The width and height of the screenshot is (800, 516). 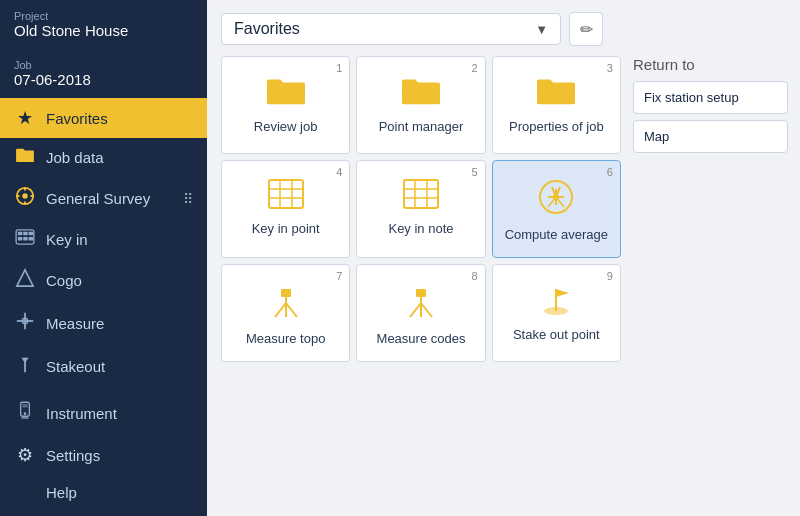 What do you see at coordinates (98, 198) in the screenshot?
I see `sidebar-item-label: General Survey` at bounding box center [98, 198].